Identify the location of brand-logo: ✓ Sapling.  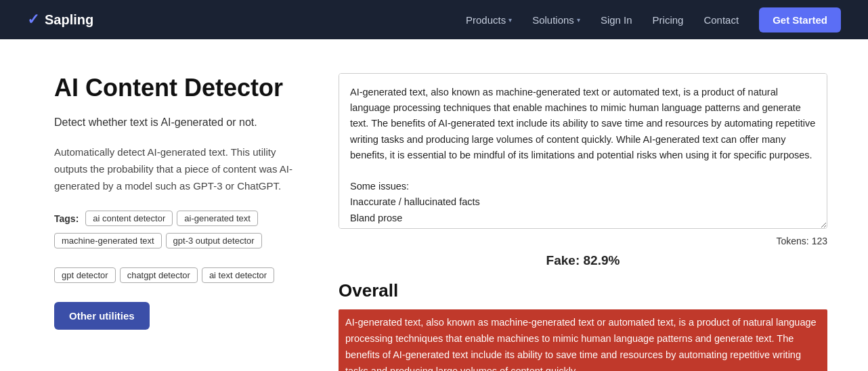
(60, 20).